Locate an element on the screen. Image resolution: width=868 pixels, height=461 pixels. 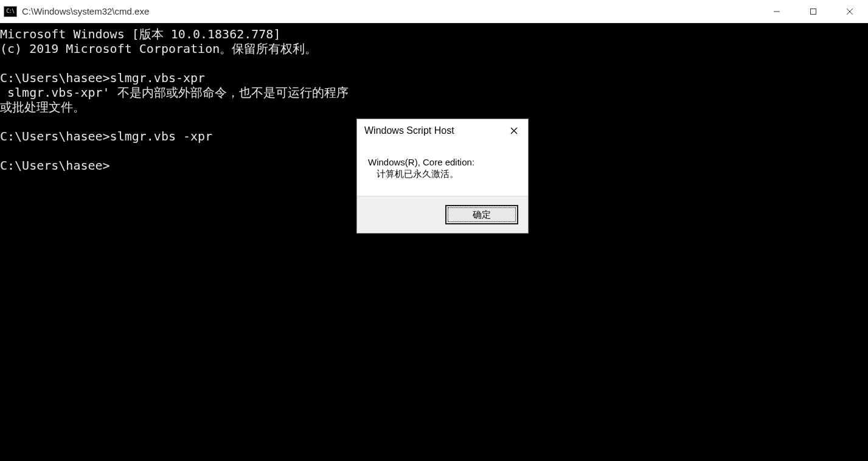
terminal-line is located at coordinates (434, 63).